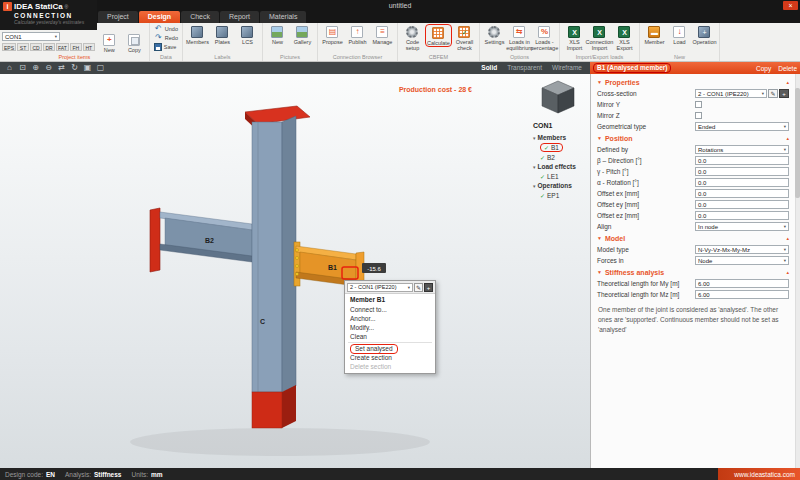 This screenshot has width=800, height=480. I want to click on tree-section-load-effects: ▾ Load effects, so click(561, 166).